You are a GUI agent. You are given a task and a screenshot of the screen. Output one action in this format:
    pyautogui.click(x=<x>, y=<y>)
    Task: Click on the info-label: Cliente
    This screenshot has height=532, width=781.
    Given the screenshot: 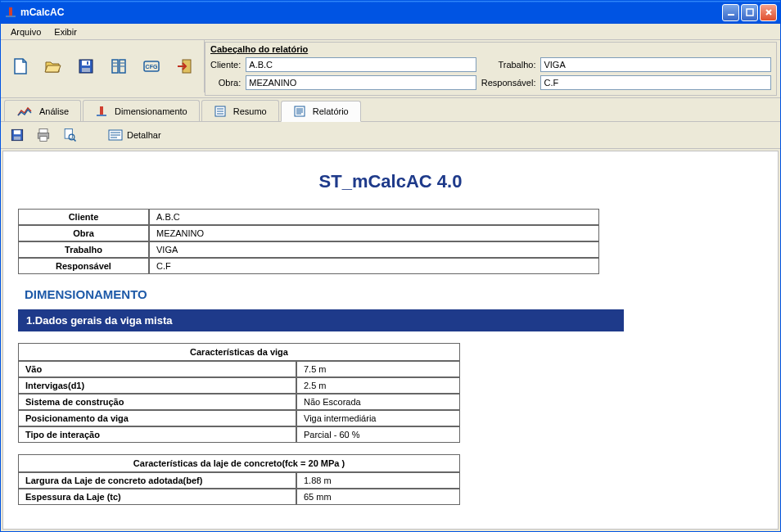 What is the action you would take?
    pyautogui.click(x=84, y=217)
    